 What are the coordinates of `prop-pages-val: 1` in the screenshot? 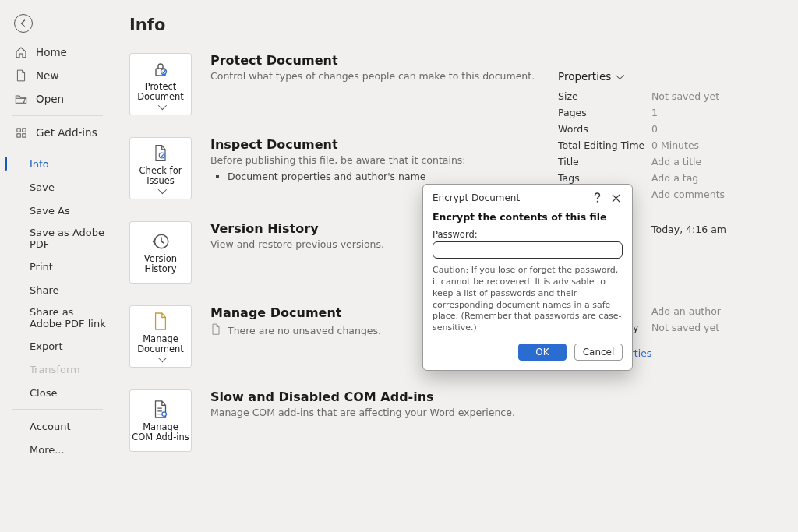 It's located at (714, 112).